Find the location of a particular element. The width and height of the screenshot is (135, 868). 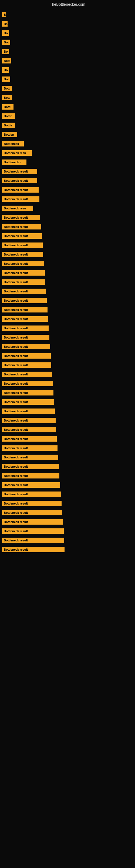

list-item: Bottl is located at coordinates (68, 107).